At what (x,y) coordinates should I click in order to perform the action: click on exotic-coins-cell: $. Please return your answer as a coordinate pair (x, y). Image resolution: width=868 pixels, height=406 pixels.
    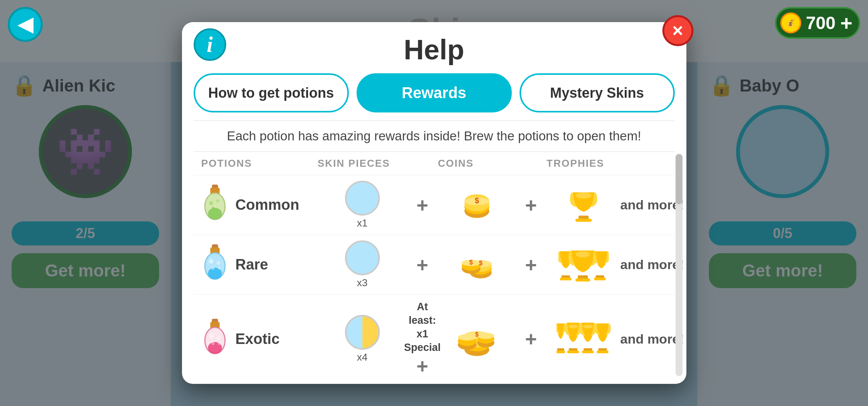
    Looking at the image, I should click on (477, 339).